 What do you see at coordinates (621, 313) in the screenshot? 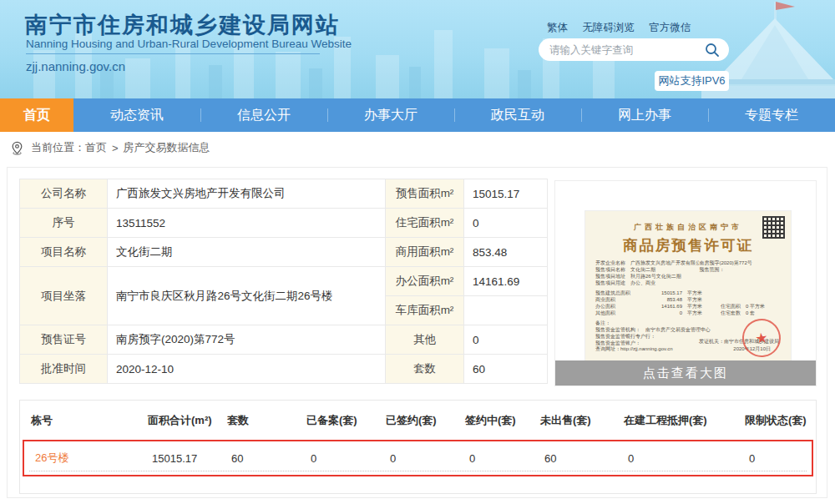
I see `cert-area-label: 其他面积` at bounding box center [621, 313].